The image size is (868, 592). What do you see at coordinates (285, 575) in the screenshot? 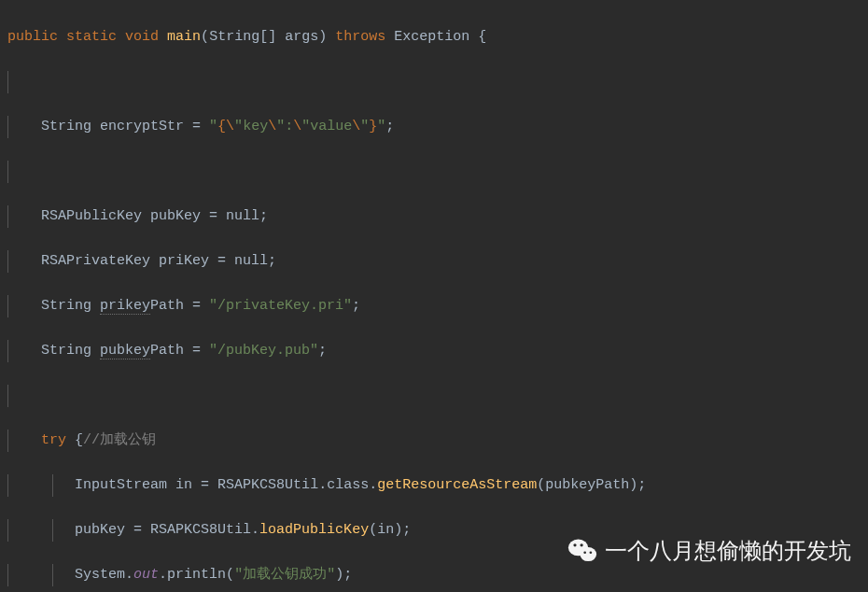
I see `string: "加载公钥成功"` at bounding box center [285, 575].